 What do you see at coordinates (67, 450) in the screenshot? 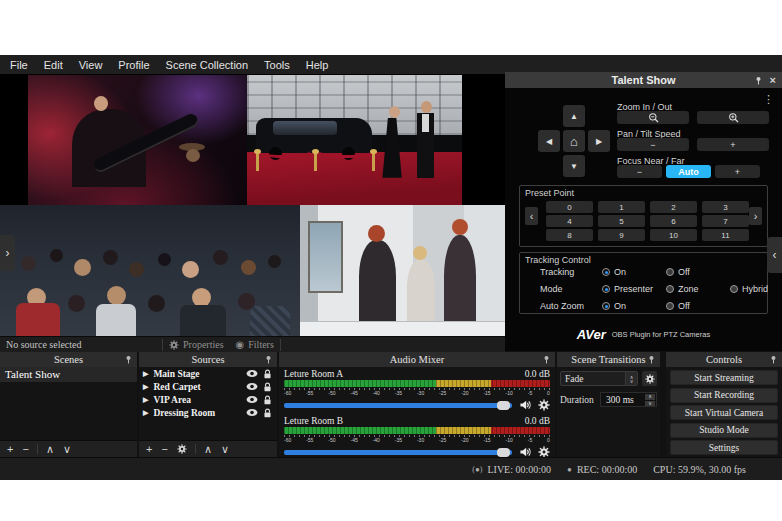
I see `move-scene-down-button: ∨` at bounding box center [67, 450].